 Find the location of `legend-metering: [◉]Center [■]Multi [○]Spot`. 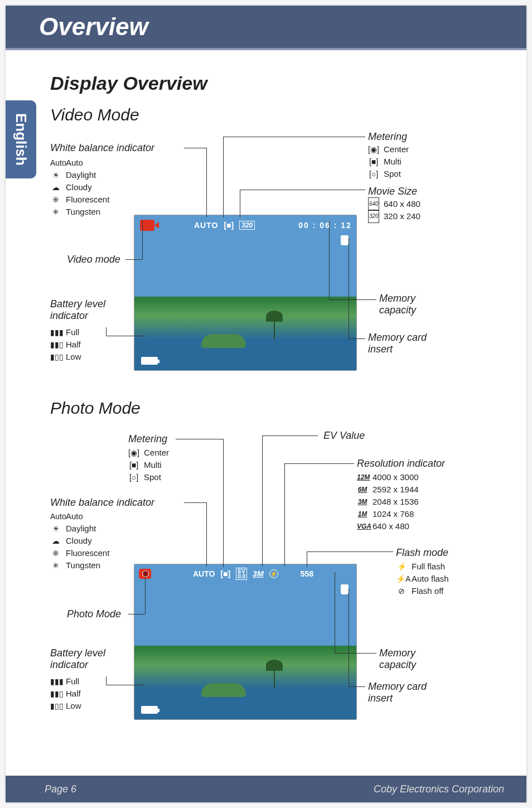

legend-metering: [◉]Center [■]Multi [○]Spot is located at coordinates (388, 162).